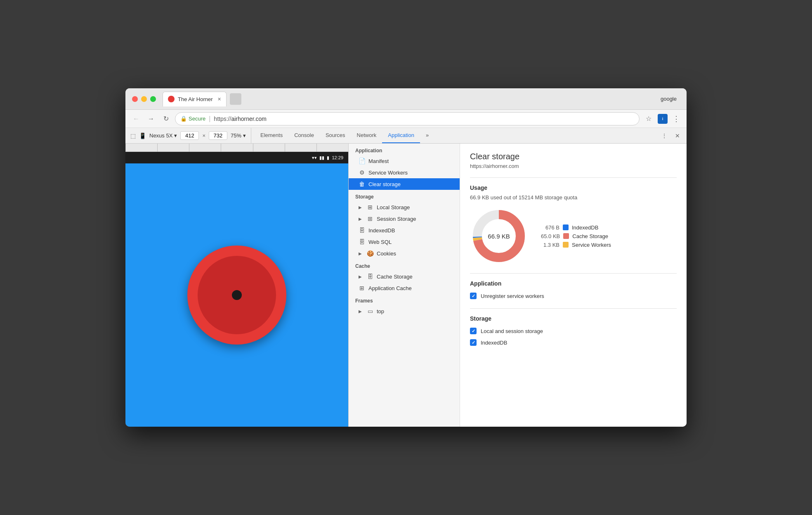 The width and height of the screenshot is (812, 515). What do you see at coordinates (237, 295) in the screenshot?
I see `vinyl-record` at bounding box center [237, 295].